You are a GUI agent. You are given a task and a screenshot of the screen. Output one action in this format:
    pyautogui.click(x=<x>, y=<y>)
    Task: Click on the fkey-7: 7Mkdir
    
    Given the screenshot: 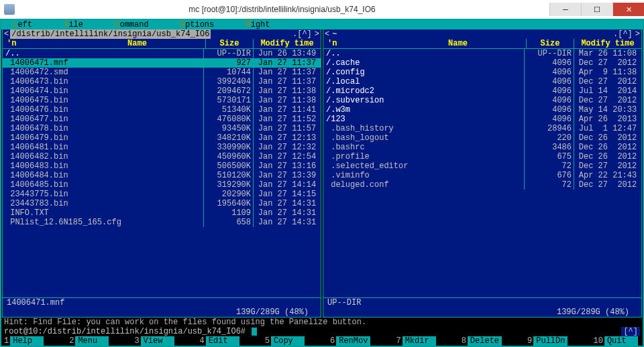 What is the action you would take?
    pyautogui.click(x=425, y=341)
    